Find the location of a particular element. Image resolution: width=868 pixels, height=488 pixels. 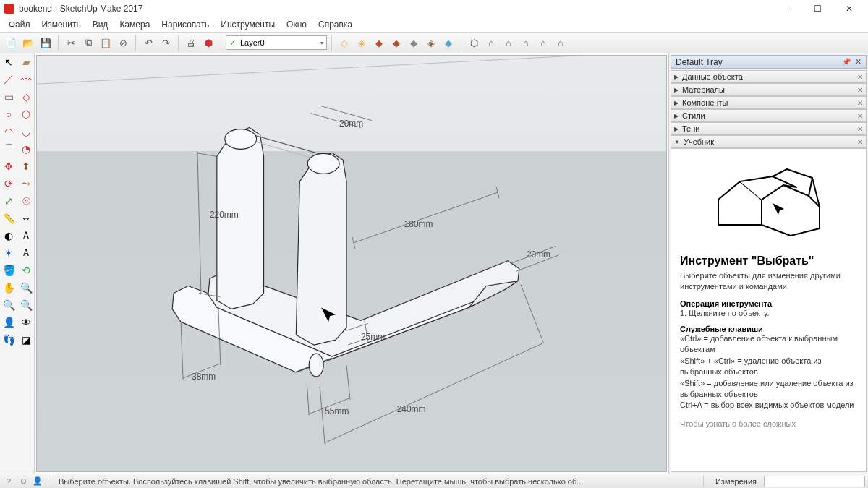

menu-window: Окно is located at coordinates (297, 25).